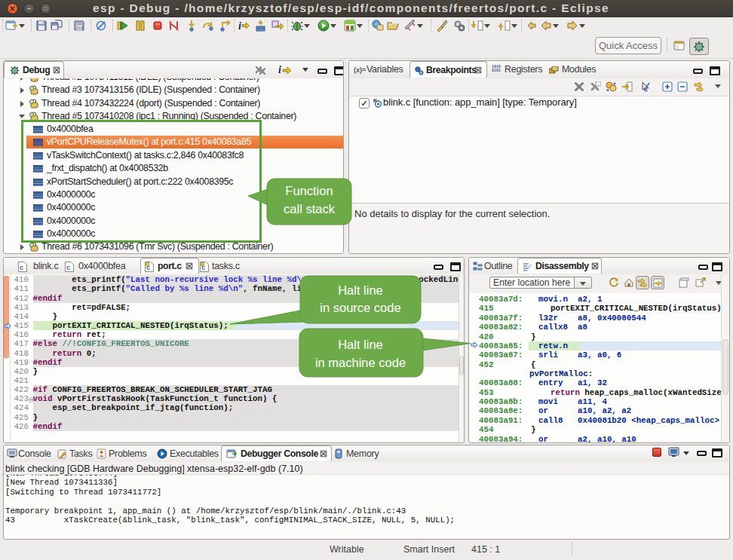 This screenshot has height=560, width=733. I want to click on svg-text: 010, so click(80, 29).